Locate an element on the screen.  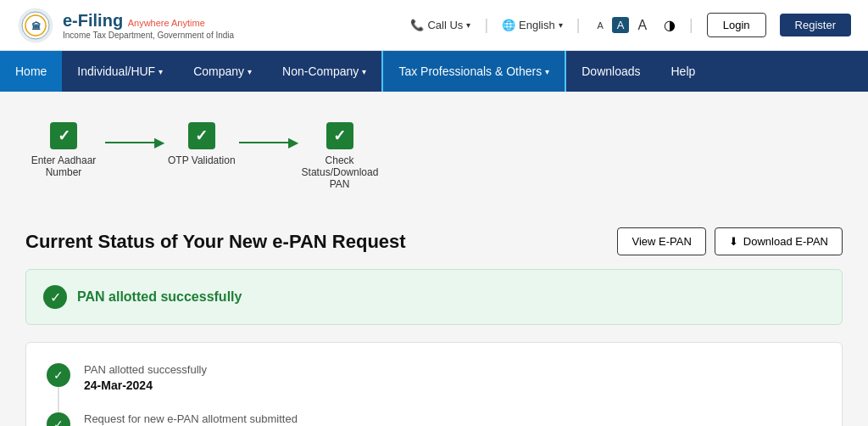
download-icon: ⬇ is located at coordinates (734, 241).